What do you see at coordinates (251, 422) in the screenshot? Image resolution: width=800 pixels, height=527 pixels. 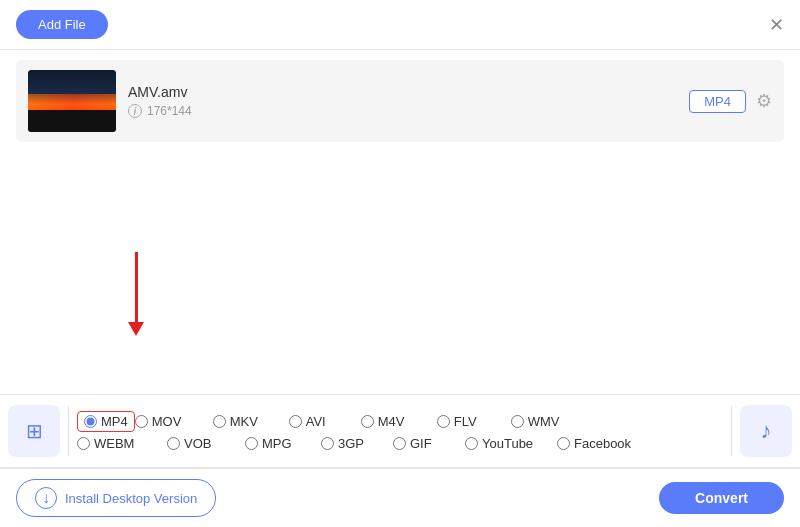 I see `format-option-mkv: MKV` at bounding box center [251, 422].